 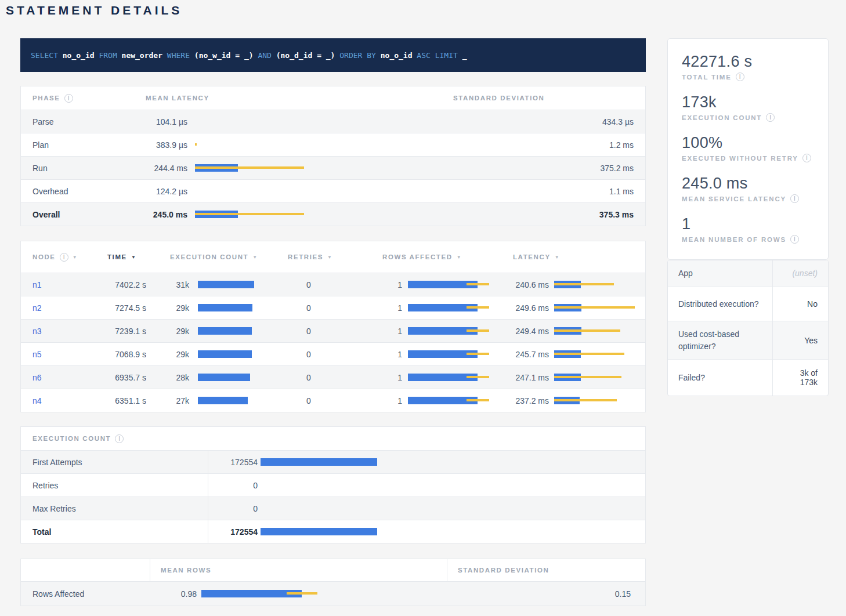 I want to click on node-link: n6, so click(x=37, y=378).